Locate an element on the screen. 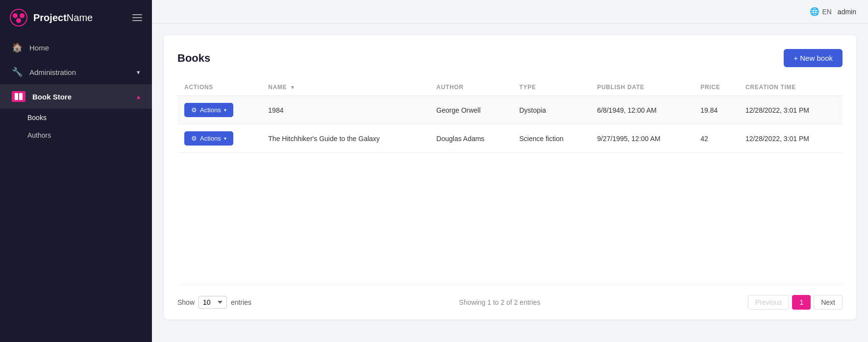 Image resolution: width=868 pixels, height=342 pixels. row-price: 19.84 is located at coordinates (716, 110).